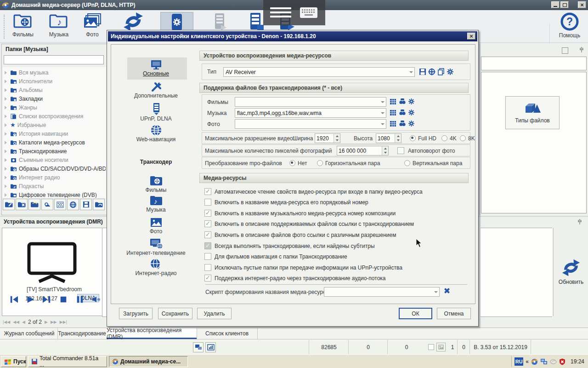 The image size is (588, 368). Describe the element at coordinates (309, 13) in the screenshot. I see `virtual-keyboard-icon` at that location.